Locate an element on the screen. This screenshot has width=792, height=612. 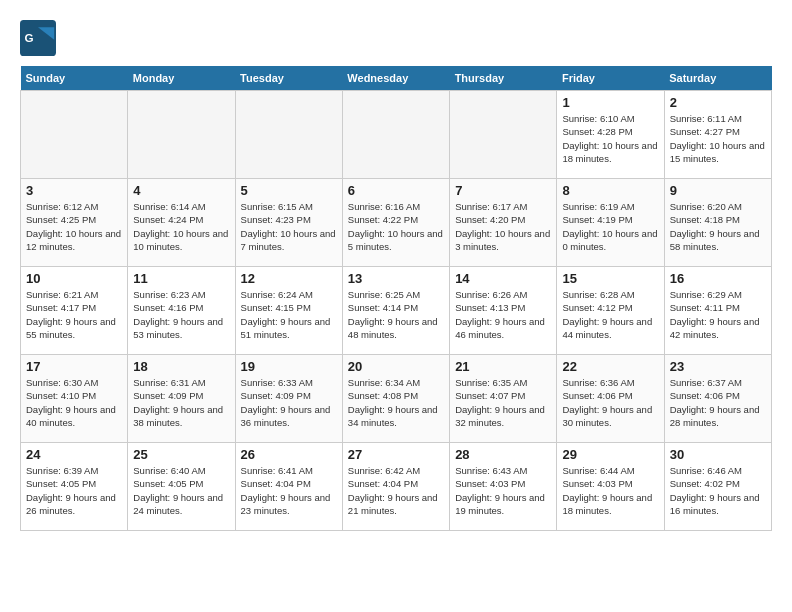
calendar-cell: 23Sunrise: 6:37 AMSunset: 4:06 PMDayligh… is located at coordinates (718, 399).